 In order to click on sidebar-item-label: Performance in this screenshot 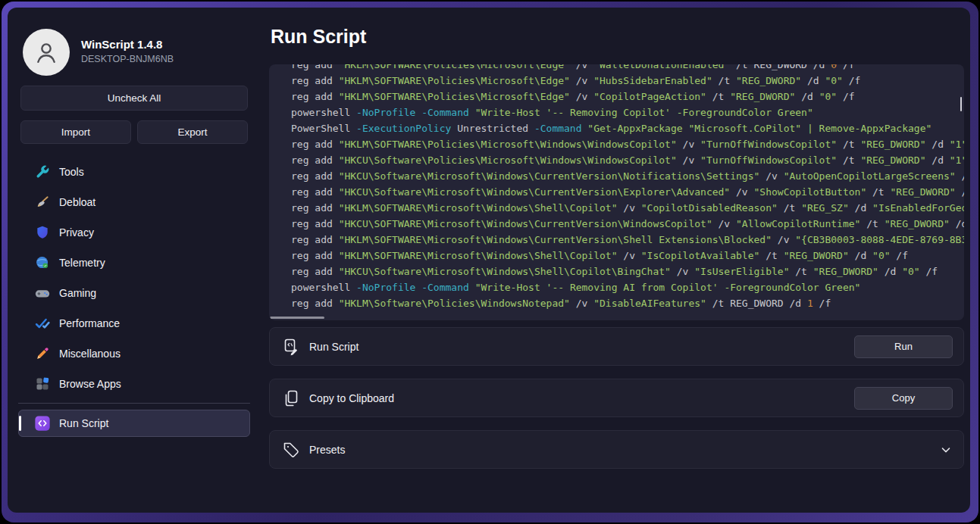, I will do `click(89, 323)`.